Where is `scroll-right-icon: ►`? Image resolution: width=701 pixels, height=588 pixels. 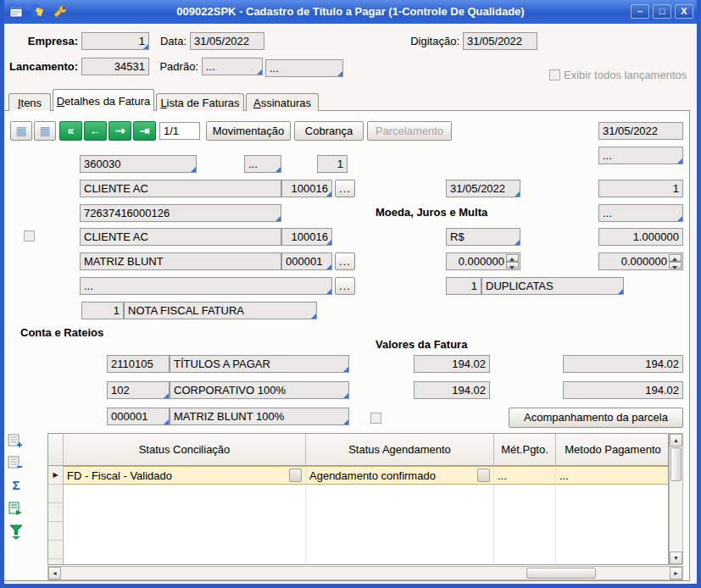
scroll-right-icon: ► is located at coordinates (676, 573).